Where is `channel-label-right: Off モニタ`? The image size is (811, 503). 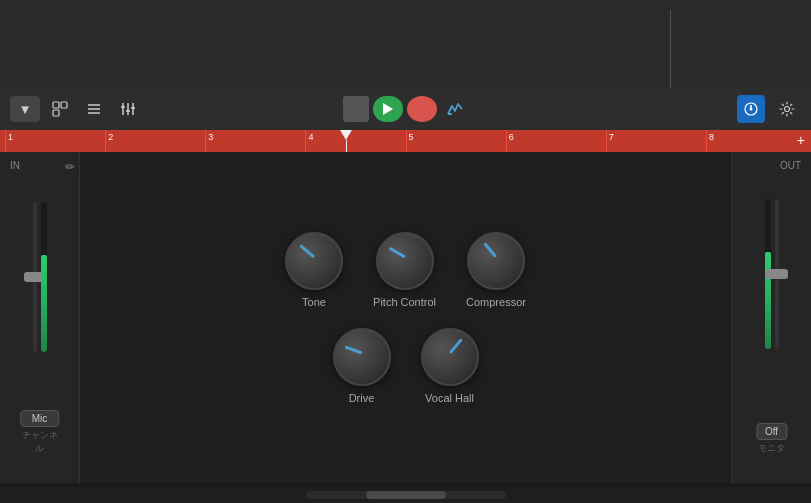
channel-label-right: Off モニタ is located at coordinates (772, 439).